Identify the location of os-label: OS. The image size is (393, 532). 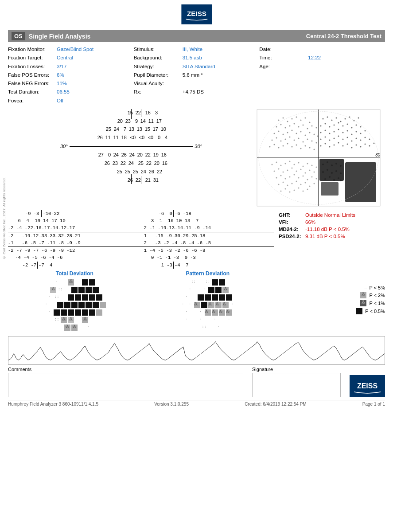
(19, 36).